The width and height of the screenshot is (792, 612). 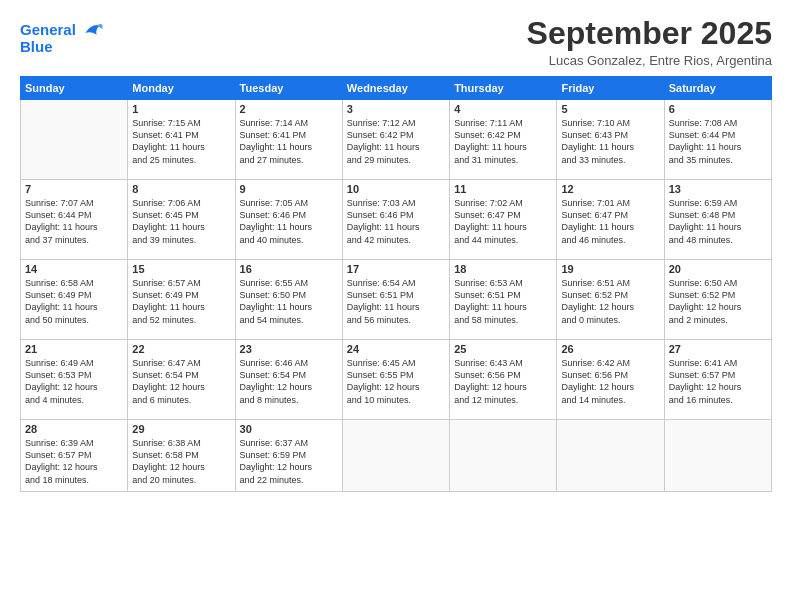 What do you see at coordinates (181, 189) in the screenshot?
I see `day-number: 8` at bounding box center [181, 189].